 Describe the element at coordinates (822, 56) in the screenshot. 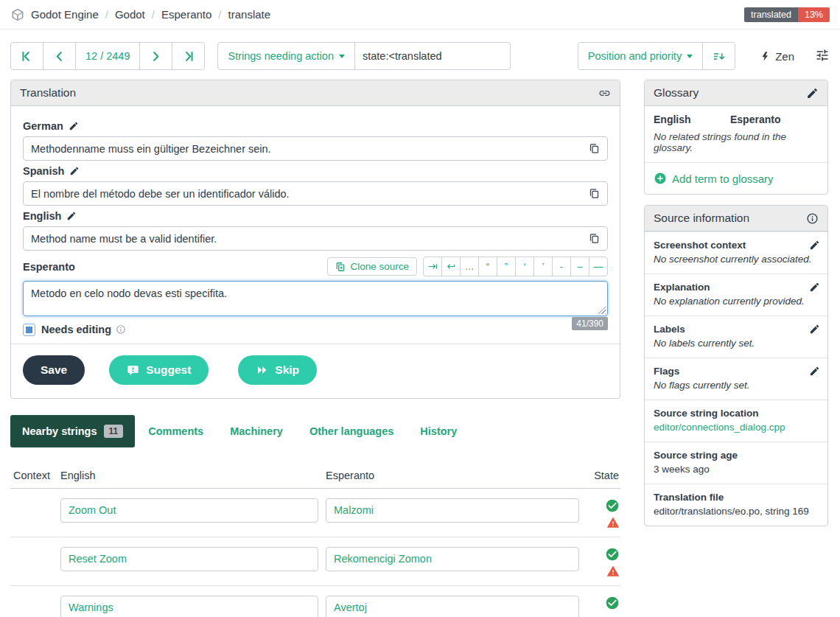

I see `settings-sliders-button` at that location.